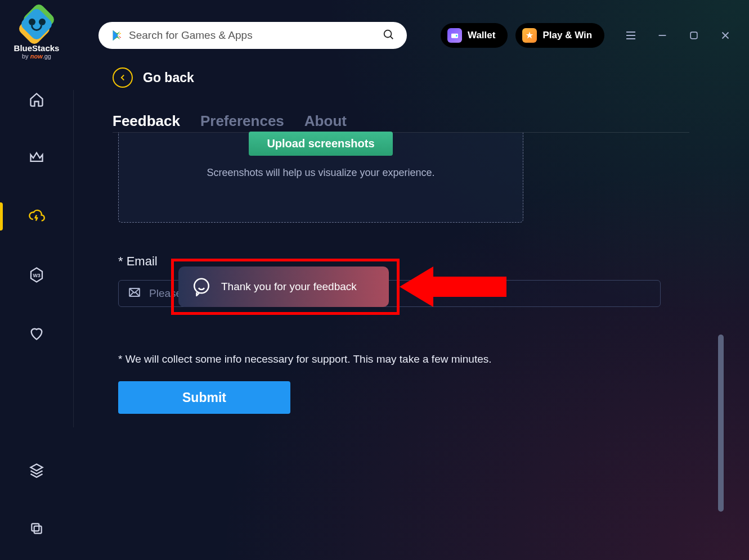  What do you see at coordinates (530, 35) in the screenshot?
I see `star-icon` at bounding box center [530, 35].